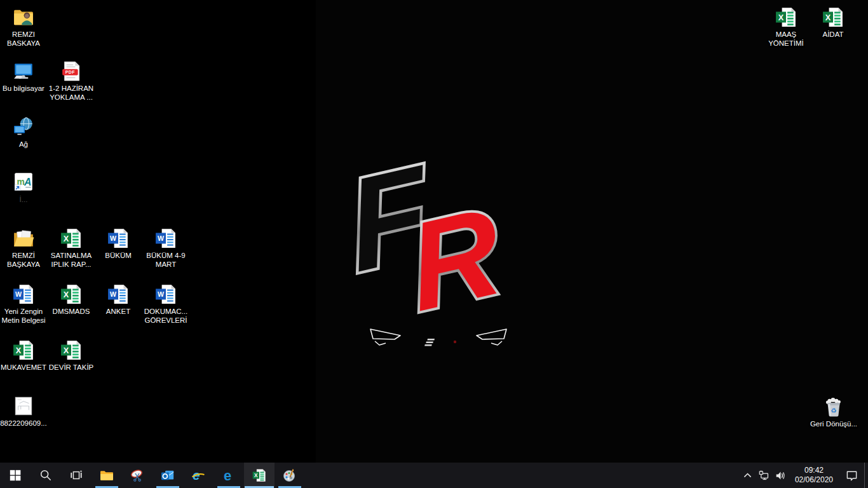  What do you see at coordinates (24, 126) in the screenshot?
I see `network-icon` at bounding box center [24, 126].